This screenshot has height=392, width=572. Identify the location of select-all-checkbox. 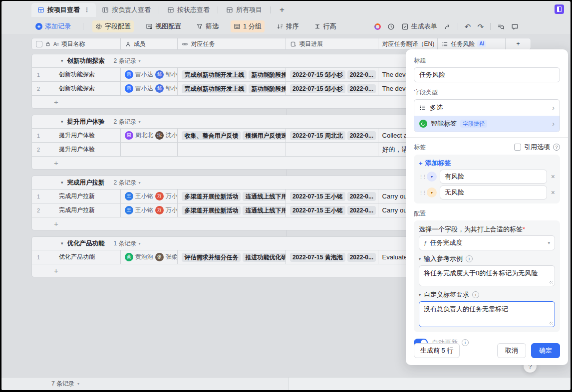
(39, 44).